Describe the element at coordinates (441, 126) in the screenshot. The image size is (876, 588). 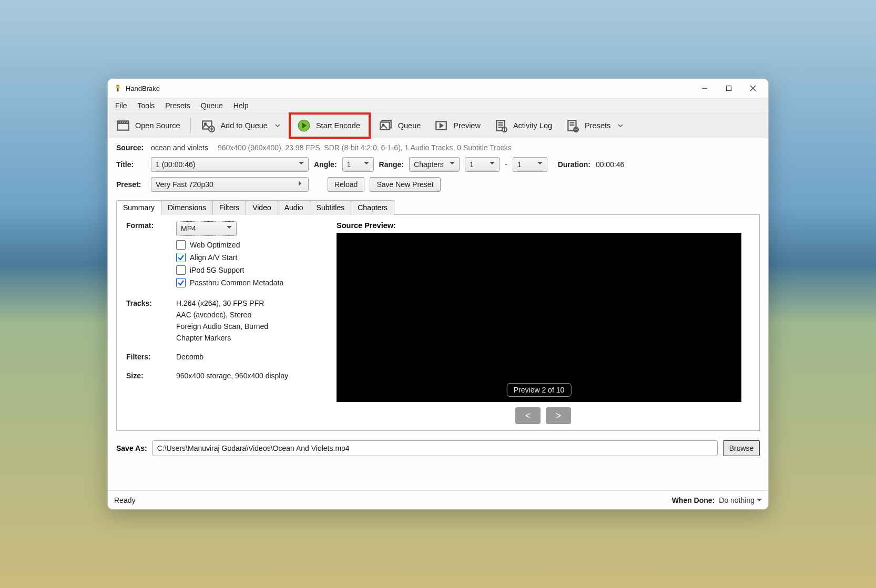
I see `video-preview-icon` at that location.